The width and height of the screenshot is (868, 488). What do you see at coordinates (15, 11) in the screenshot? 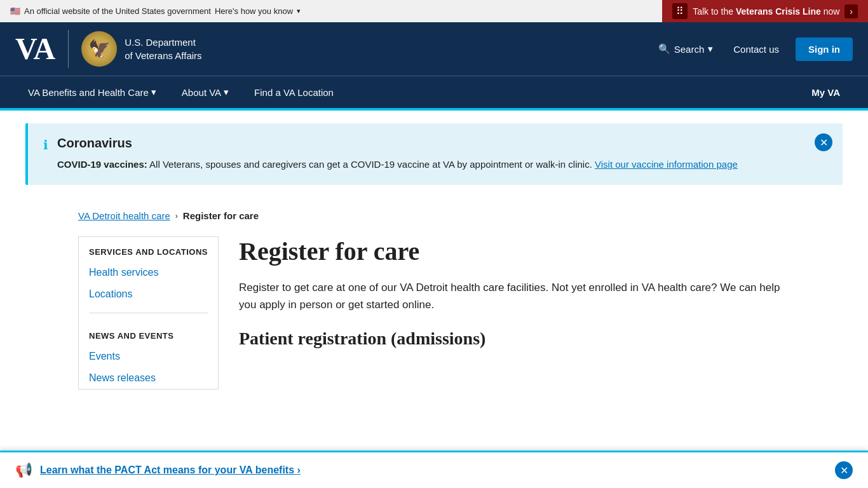
I see `us-flag-icon: 🇺🇸` at bounding box center [15, 11].